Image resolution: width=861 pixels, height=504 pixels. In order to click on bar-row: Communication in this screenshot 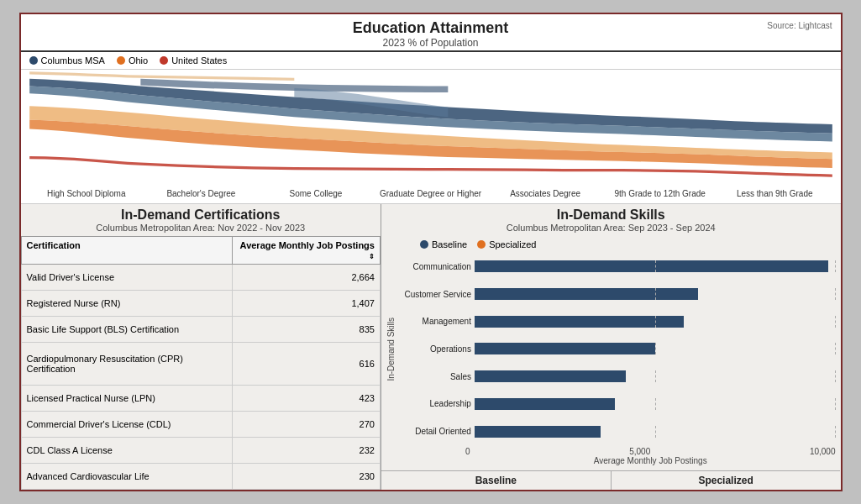, I will do `click(617, 266)`.